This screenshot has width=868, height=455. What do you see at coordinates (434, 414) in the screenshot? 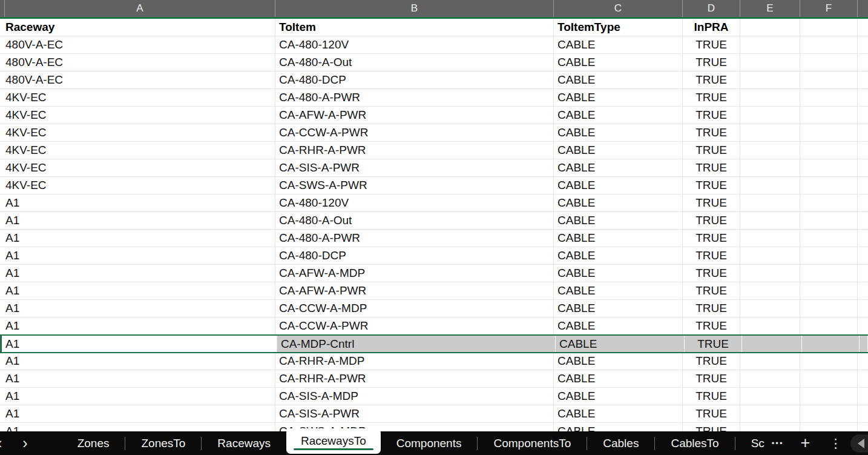
I see `table-row: A1CA-SIS-A-PWRCABLETRUE` at bounding box center [434, 414].